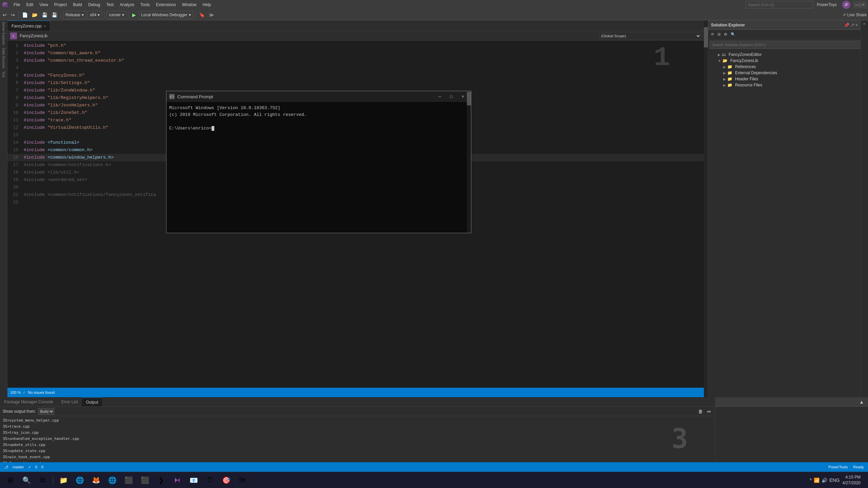 The width and height of the screenshot is (868, 488). Describe the element at coordinates (44, 5) in the screenshot. I see `menu-view: View` at that location.